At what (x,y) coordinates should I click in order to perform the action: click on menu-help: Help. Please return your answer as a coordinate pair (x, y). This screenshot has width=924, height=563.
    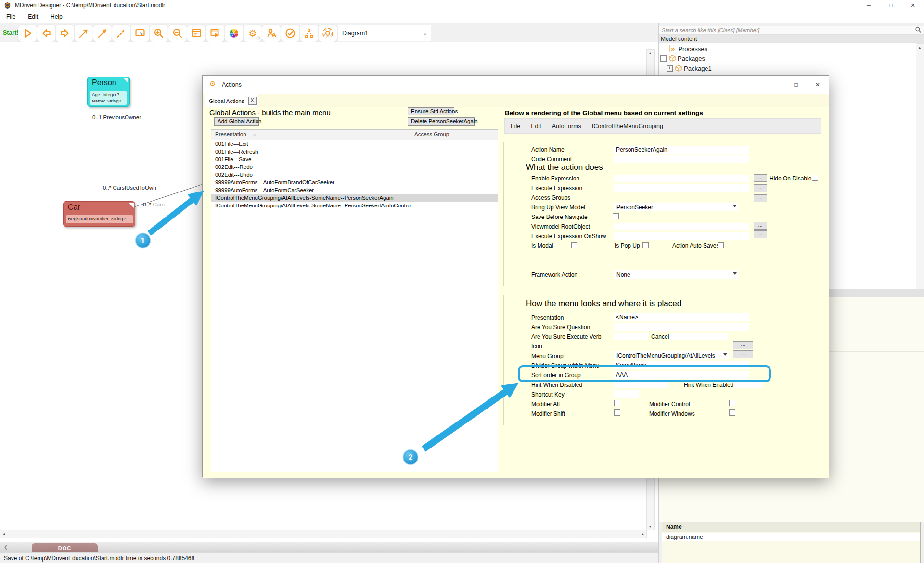
    Looking at the image, I should click on (57, 17).